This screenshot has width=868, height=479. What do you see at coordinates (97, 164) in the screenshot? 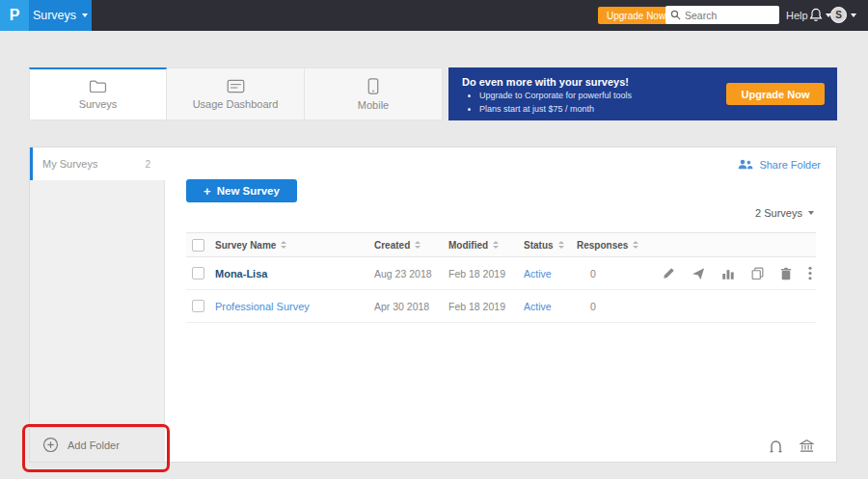
I see `sidebar-item-my-surveys: My Surveys 2` at bounding box center [97, 164].